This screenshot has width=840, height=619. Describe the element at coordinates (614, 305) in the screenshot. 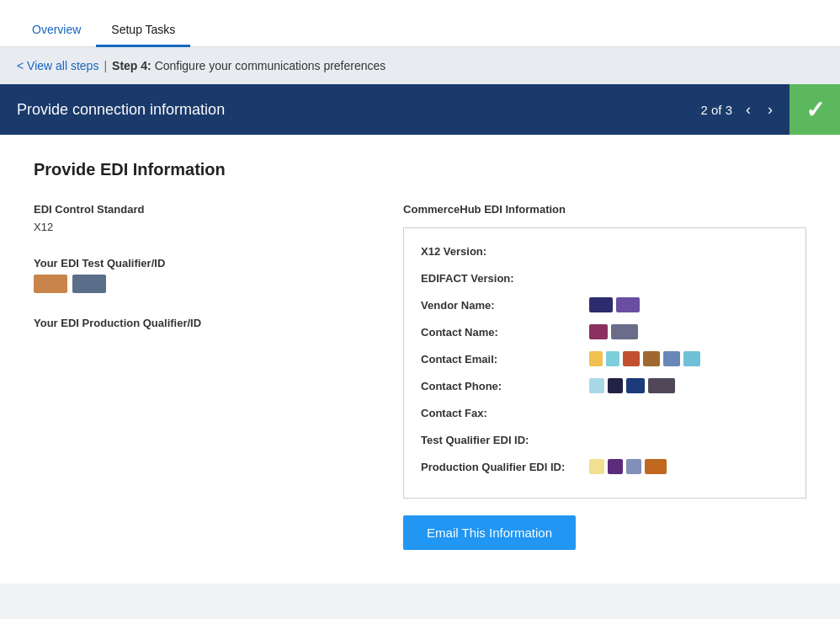

I see `vendor-value` at that location.